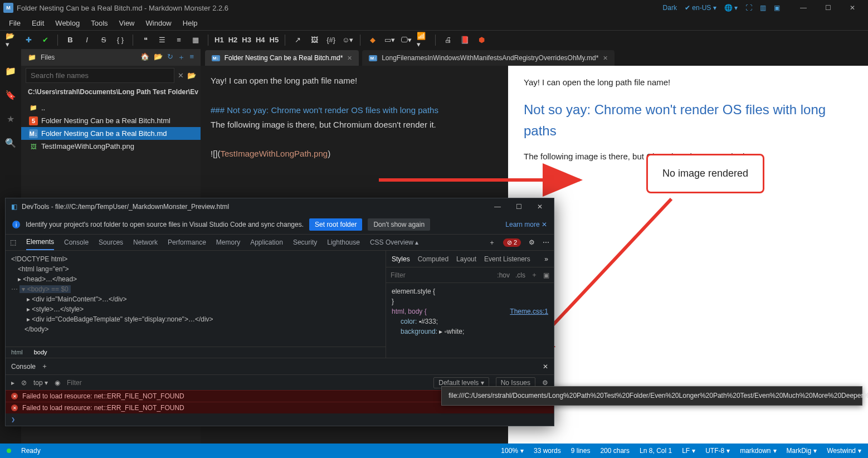 This screenshot has height=458, width=868. What do you see at coordinates (179, 40) in the screenshot?
I see `ol-icon: ≡` at bounding box center [179, 40].